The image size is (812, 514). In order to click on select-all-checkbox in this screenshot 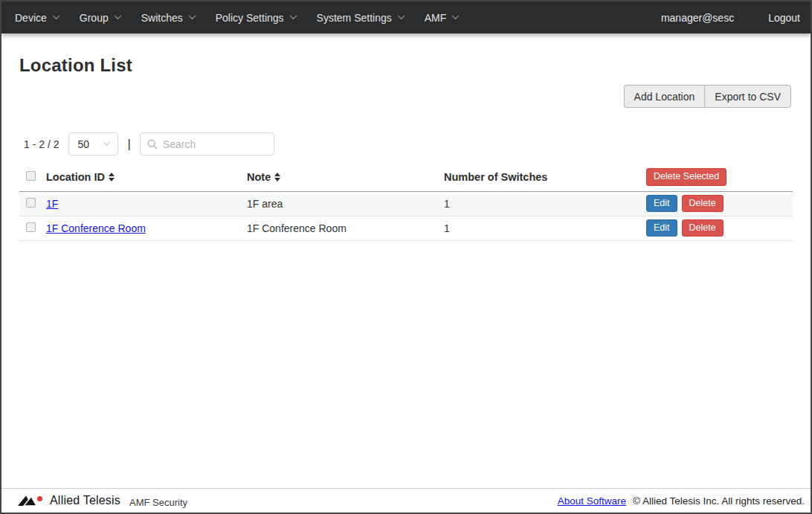, I will do `click(31, 176)`.